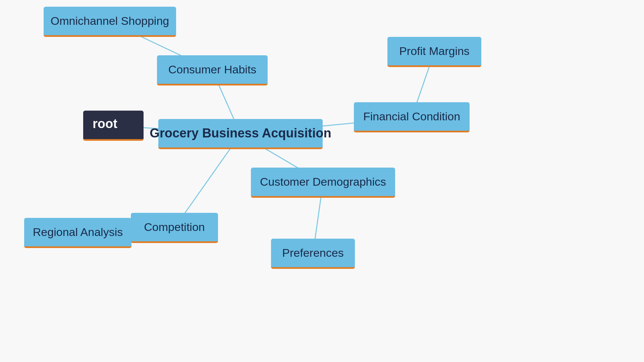 The image size is (644, 362). What do you see at coordinates (434, 51) in the screenshot?
I see `profit-margins-label: Profit Margins` at bounding box center [434, 51].